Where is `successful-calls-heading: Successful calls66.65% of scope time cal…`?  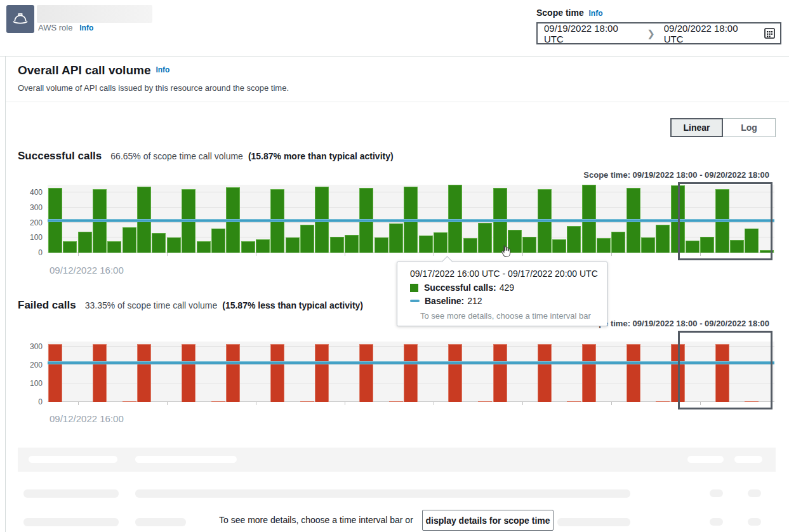
successful-calls-heading: Successful calls66.65% of scope time cal… is located at coordinates (206, 156).